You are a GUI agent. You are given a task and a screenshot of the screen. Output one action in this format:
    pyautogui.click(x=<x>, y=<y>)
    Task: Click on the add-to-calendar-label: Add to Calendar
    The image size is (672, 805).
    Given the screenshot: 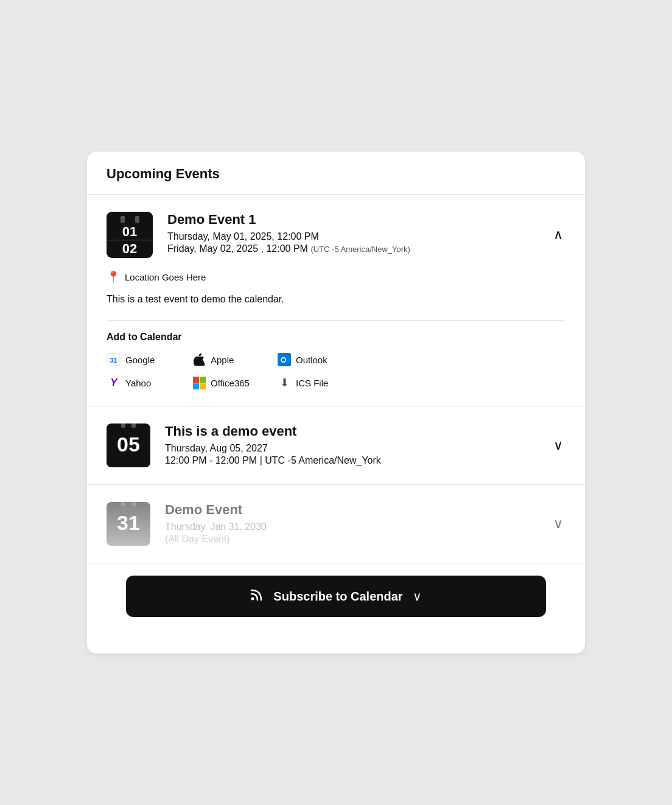 What is the action you would take?
    pyautogui.click(x=336, y=337)
    